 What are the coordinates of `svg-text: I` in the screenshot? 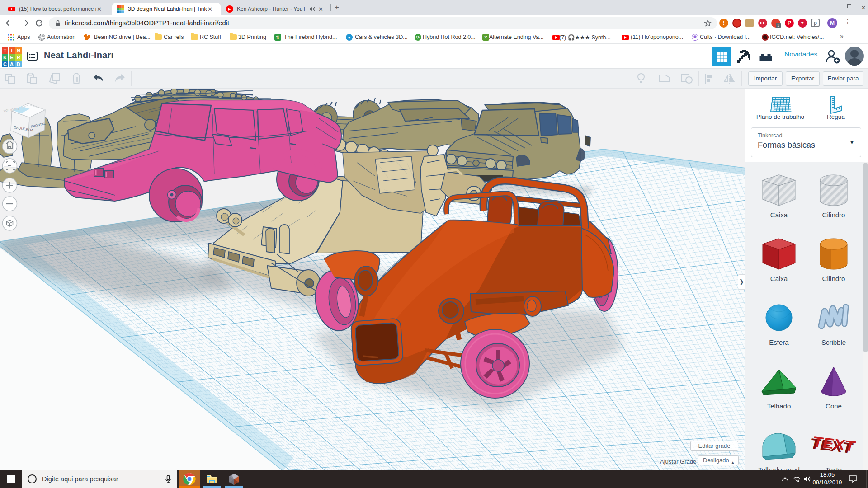 It's located at (12, 51).